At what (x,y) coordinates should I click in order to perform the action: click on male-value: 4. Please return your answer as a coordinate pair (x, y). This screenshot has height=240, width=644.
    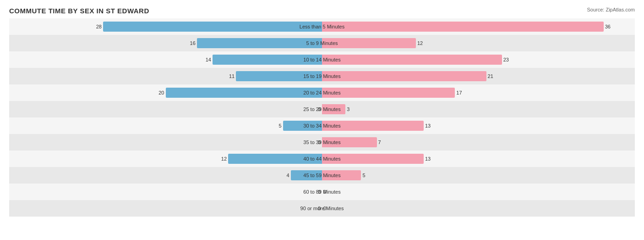
    Looking at the image, I should click on (288, 175).